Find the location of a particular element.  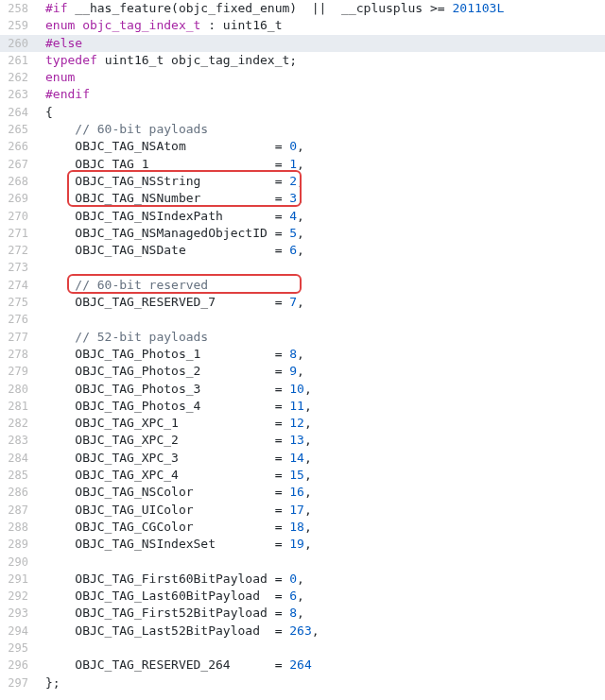

line-number: 264 is located at coordinates (19, 112).